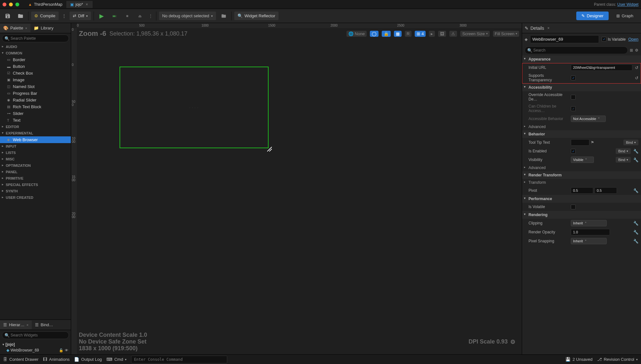 The width and height of the screenshot is (641, 364). I want to click on cmd-select: ⌨Cmd▾, so click(117, 359).